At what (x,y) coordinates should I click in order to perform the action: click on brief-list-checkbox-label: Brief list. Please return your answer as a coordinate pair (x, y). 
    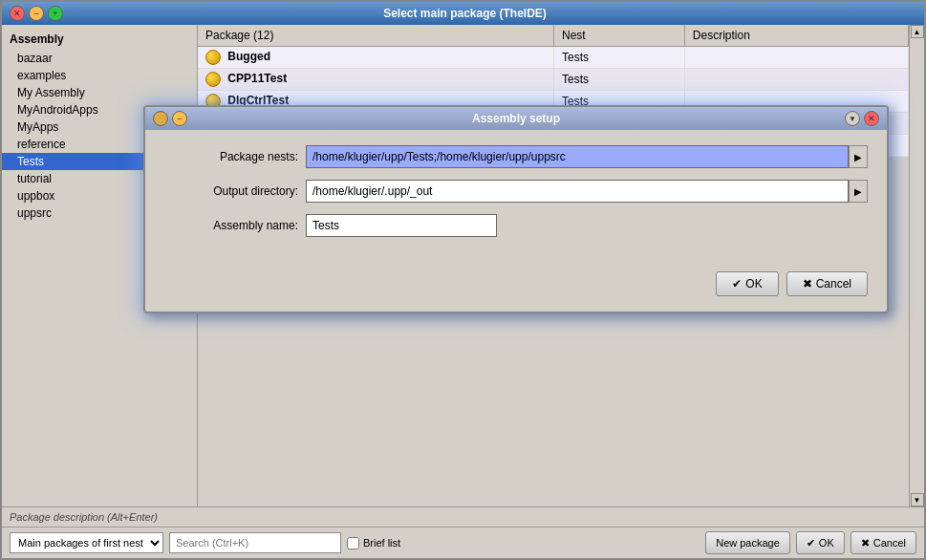
    Looking at the image, I should click on (374, 543).